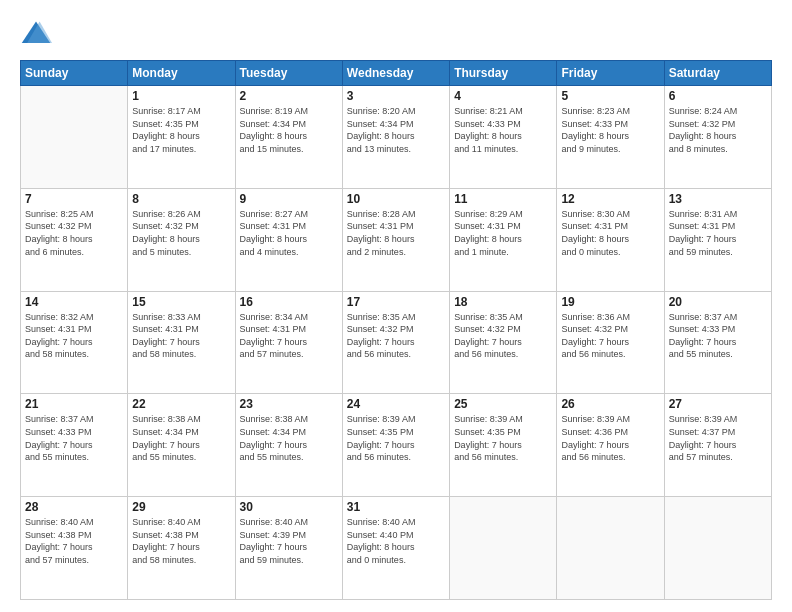 This screenshot has width=792, height=612. Describe the element at coordinates (289, 233) in the screenshot. I see `day-info: Sunrise: 8:27 AM Sunset: 4:31 PM Dayligh…` at that location.